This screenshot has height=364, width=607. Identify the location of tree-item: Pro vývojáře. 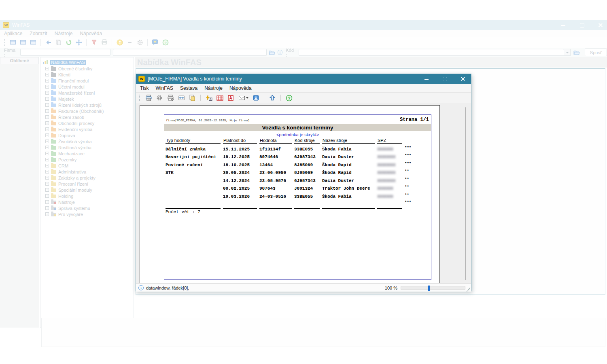
(87, 214).